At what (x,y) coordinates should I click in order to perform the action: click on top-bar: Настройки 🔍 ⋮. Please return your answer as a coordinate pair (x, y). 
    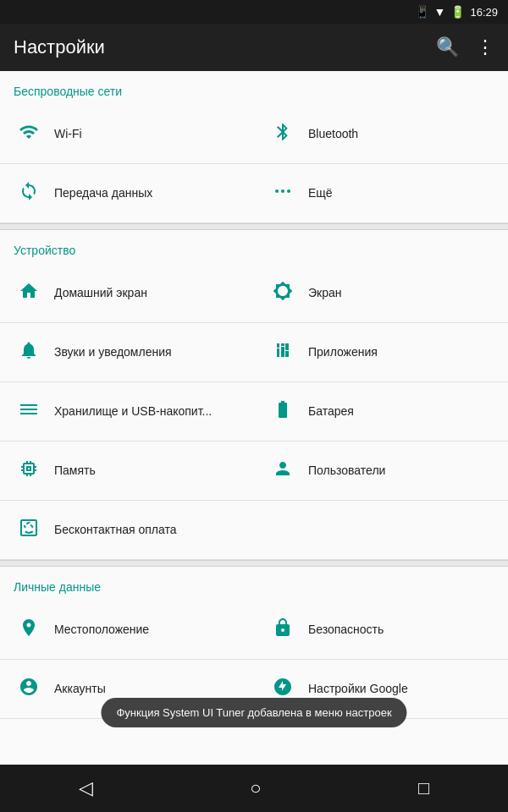
    Looking at the image, I should click on (254, 47).